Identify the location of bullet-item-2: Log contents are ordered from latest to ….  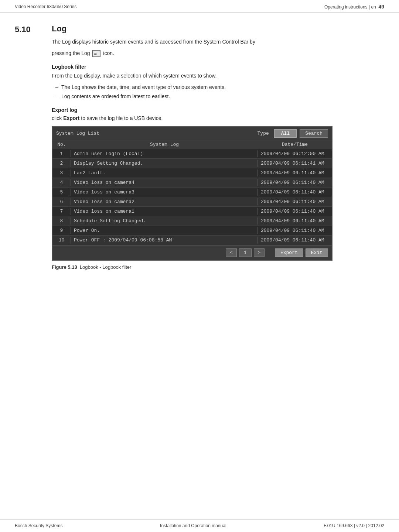
(220, 97).